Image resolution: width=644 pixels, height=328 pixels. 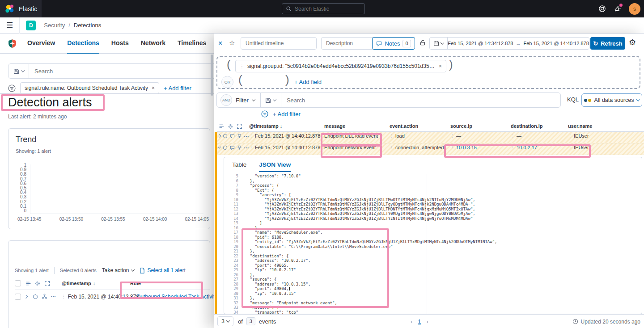 What do you see at coordinates (122, 71) in the screenshot?
I see `alerts-search-input` at bounding box center [122, 71].